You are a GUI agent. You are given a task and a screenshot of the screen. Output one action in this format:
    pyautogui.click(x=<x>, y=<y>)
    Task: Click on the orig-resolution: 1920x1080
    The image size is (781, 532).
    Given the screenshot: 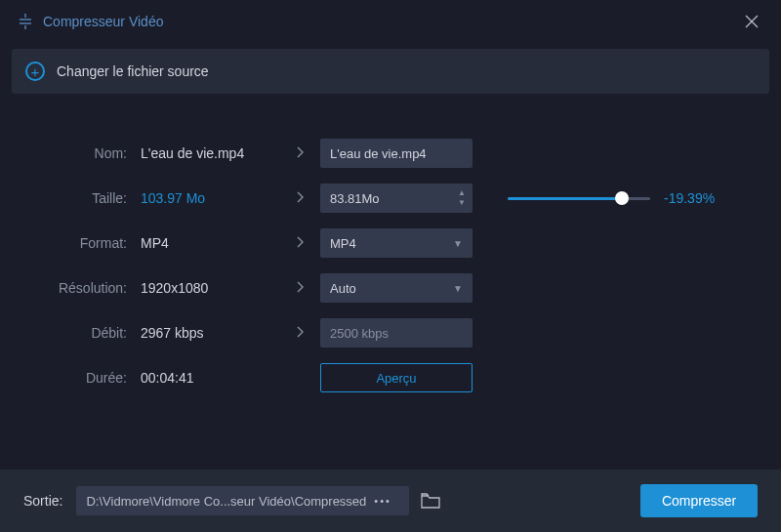 What is the action you would take?
    pyautogui.click(x=209, y=288)
    